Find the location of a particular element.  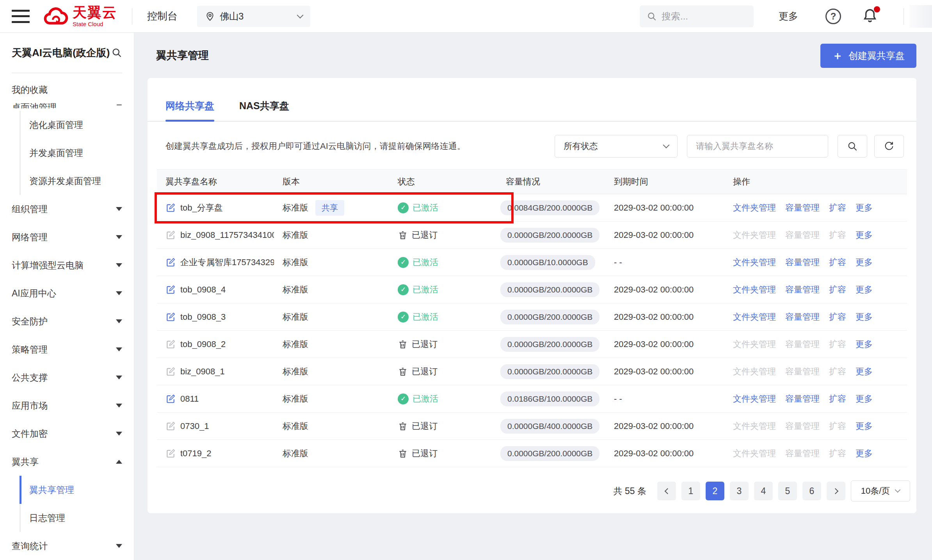

sidebar-item-wing-share-management: 翼共享管理 is located at coordinates (76, 490).